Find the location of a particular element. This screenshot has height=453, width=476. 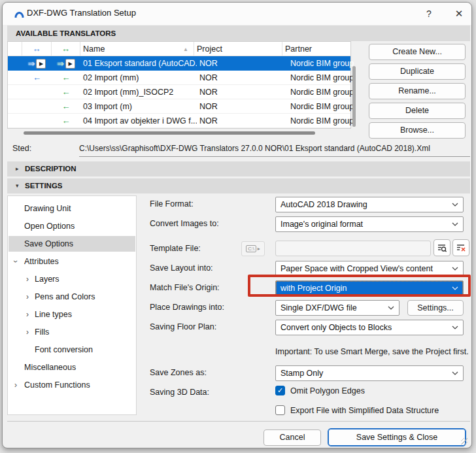

rename-button: Rename... is located at coordinates (417, 92).